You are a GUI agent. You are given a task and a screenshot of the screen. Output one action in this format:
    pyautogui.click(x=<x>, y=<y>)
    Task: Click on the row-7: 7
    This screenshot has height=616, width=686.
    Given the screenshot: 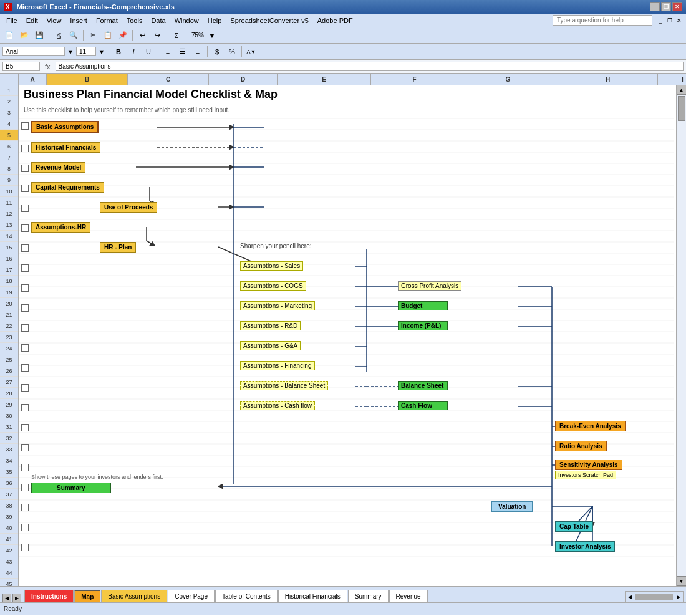 What is the action you would take?
    pyautogui.click(x=9, y=158)
    